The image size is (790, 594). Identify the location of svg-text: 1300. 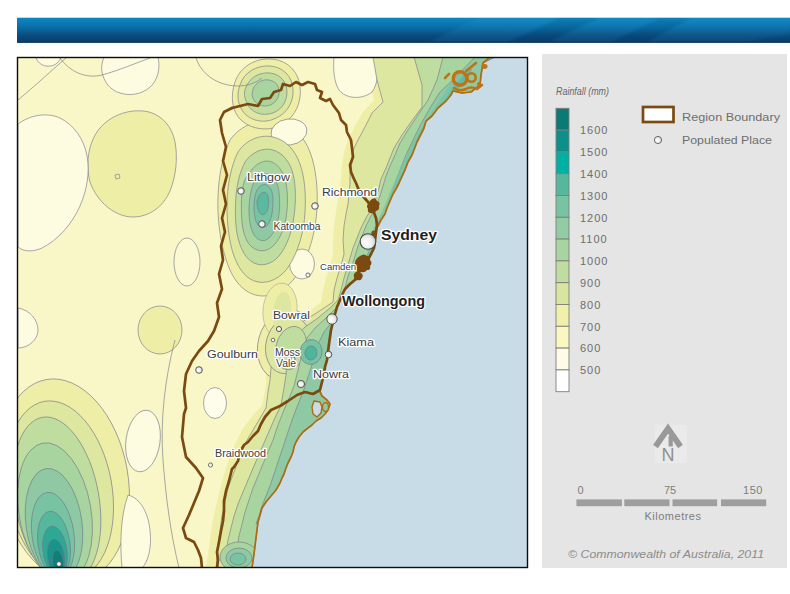
(594, 196).